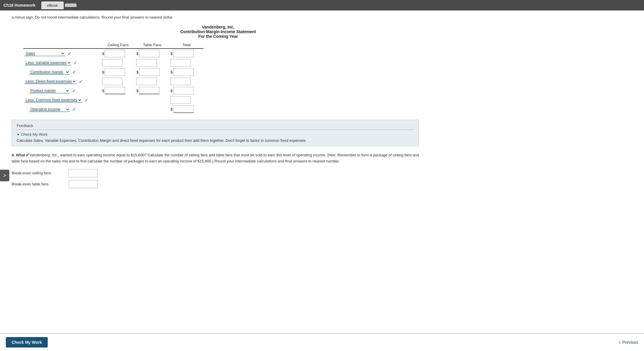 The height and width of the screenshot is (351, 644). What do you see at coordinates (218, 27) in the screenshot?
I see `company-name: Vandenberg, Inc.` at bounding box center [218, 27].